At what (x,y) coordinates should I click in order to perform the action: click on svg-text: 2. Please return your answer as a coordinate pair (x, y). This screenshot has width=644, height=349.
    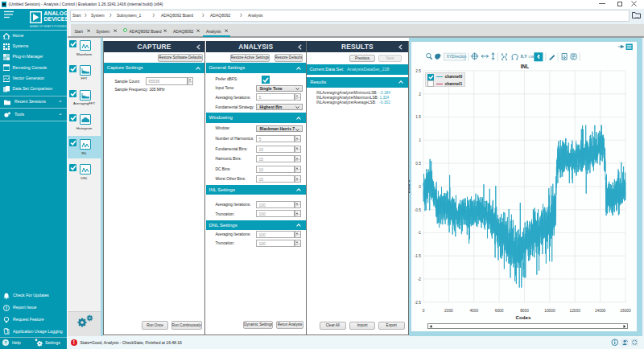
    Looking at the image, I should click on (420, 95).